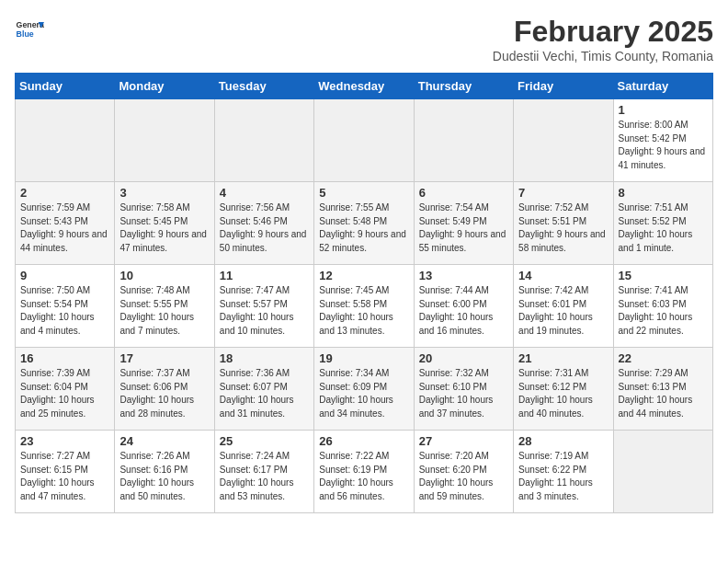 Image resolution: width=728 pixels, height=563 pixels. I want to click on day-number: 10, so click(164, 276).